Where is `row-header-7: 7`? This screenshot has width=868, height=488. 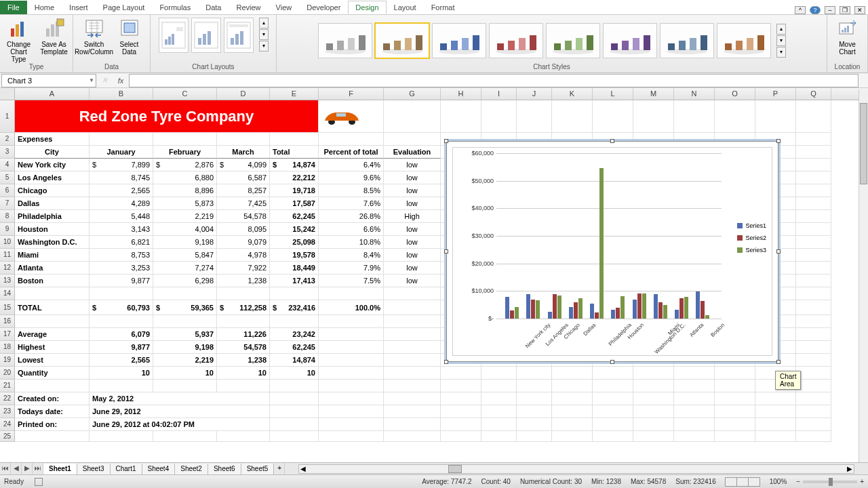 row-header-7: 7 is located at coordinates (7, 203).